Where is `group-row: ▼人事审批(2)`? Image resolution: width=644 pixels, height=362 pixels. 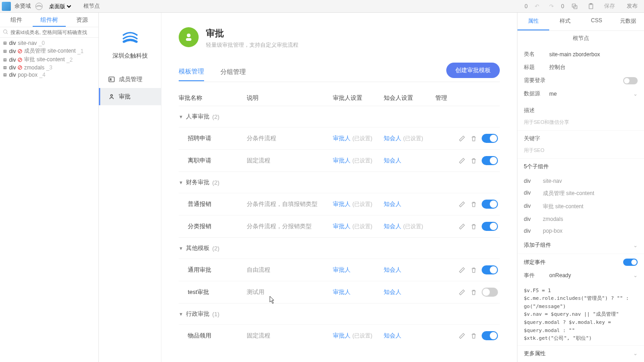 group-row: ▼人事审批(2) is located at coordinates (339, 116).